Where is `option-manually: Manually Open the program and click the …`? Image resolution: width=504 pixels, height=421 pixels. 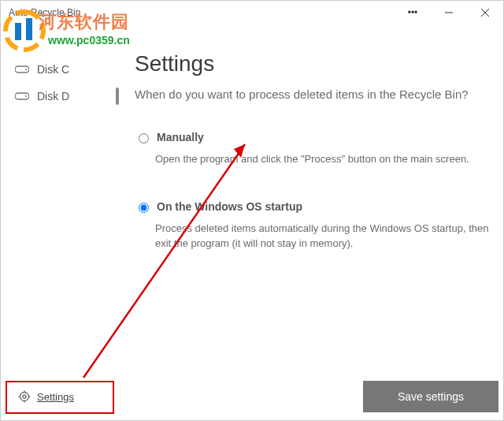
option-manually: Manually Open the program and click the … is located at coordinates (315, 149).